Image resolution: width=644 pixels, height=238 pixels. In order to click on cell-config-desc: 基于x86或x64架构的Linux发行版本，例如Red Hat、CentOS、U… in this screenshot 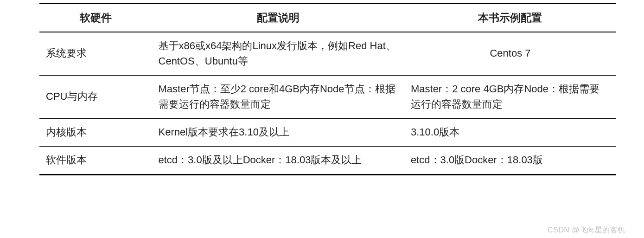, I will do `click(278, 54)`.